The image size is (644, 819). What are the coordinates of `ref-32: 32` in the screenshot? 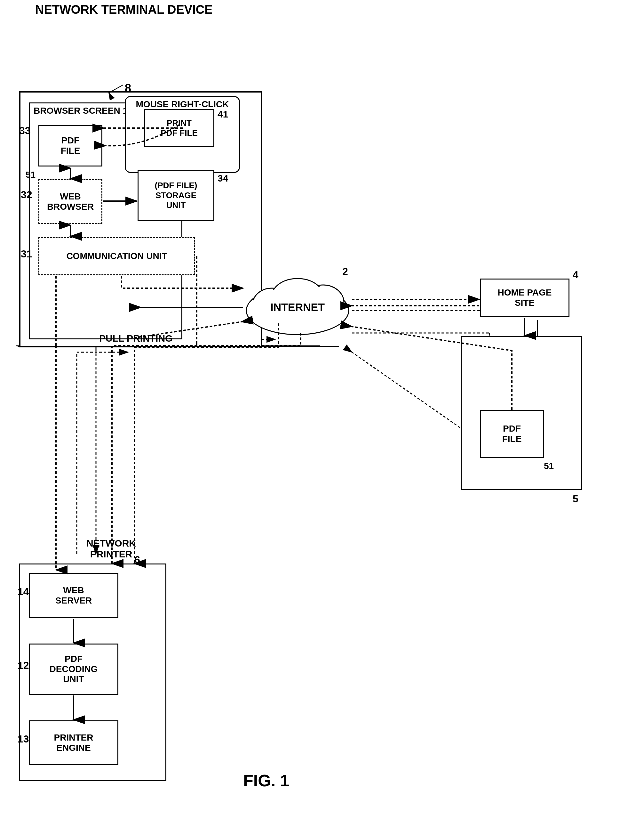 It's located at (26, 195).